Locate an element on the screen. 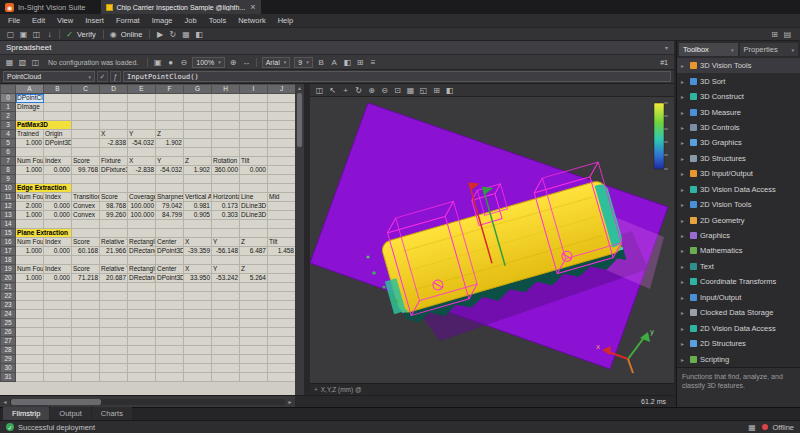 This screenshot has width=800, height=433. cell: 360.000 is located at coordinates (226, 170).